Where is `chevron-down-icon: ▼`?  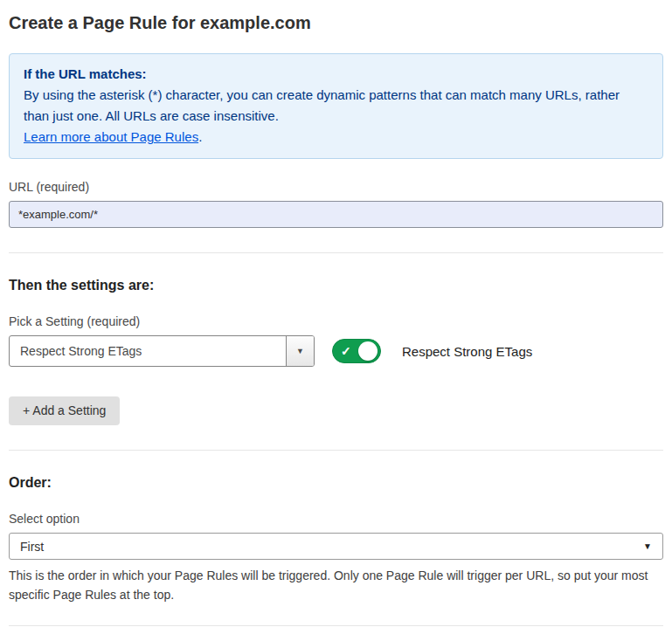 chevron-down-icon: ▼ is located at coordinates (648, 547).